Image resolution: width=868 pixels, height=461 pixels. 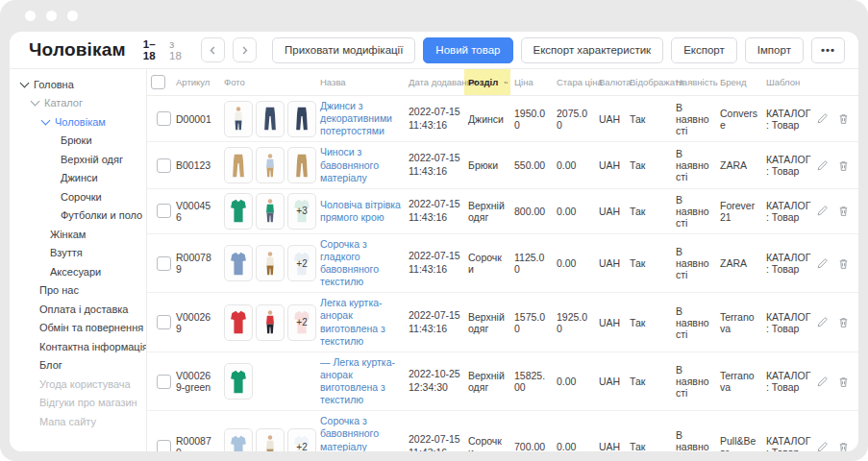 What do you see at coordinates (78, 291) in the screenshot?
I see `sidebar-item-1-link: Про нас` at bounding box center [78, 291].